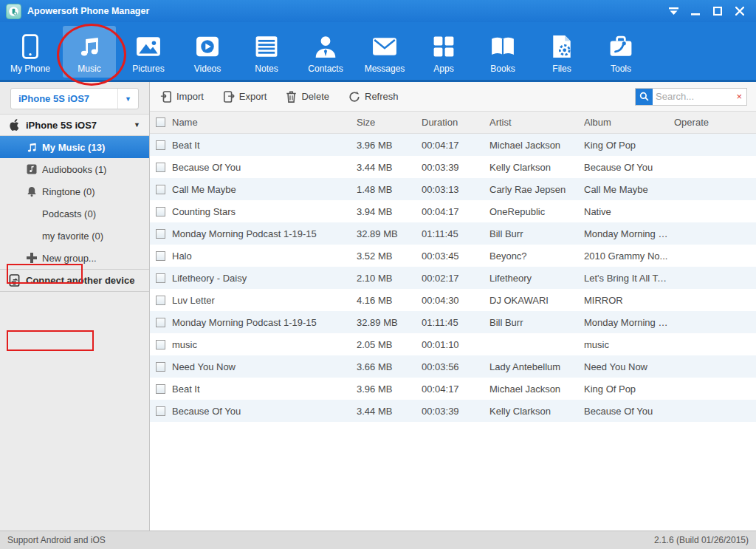 The width and height of the screenshot is (756, 549). Describe the element at coordinates (389, 344) in the screenshot. I see `cell-size: 2.05 MB` at that location.